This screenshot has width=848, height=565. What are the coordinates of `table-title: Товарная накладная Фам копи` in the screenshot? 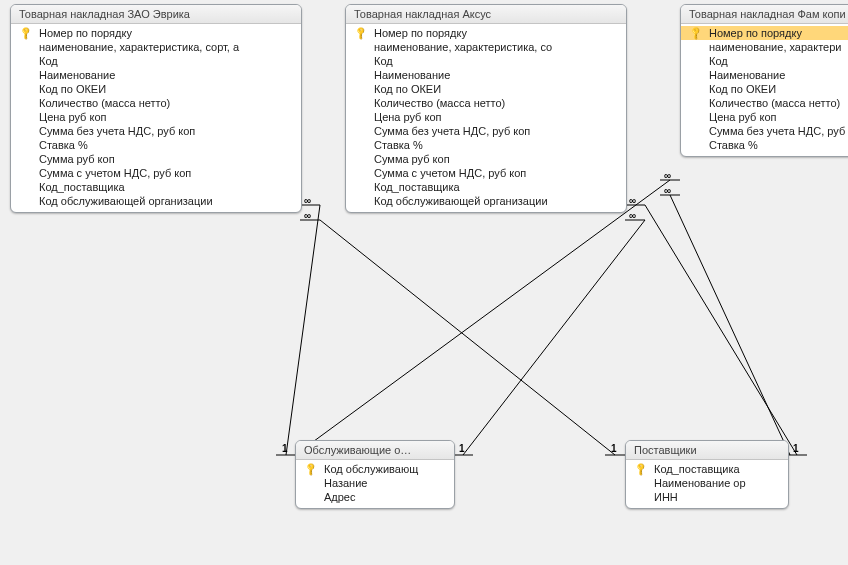 It's located at (764, 14).